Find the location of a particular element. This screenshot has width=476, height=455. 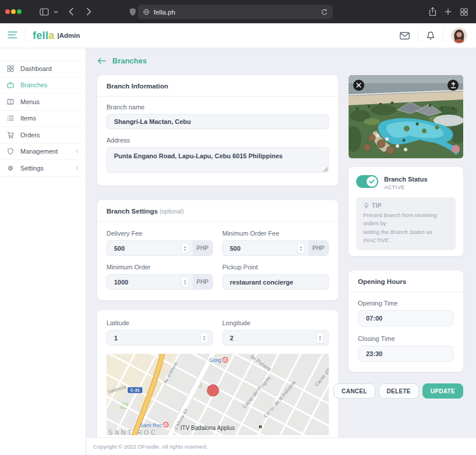

tip-box: TIP Prevent branch from receiving orders… is located at coordinates (406, 223).